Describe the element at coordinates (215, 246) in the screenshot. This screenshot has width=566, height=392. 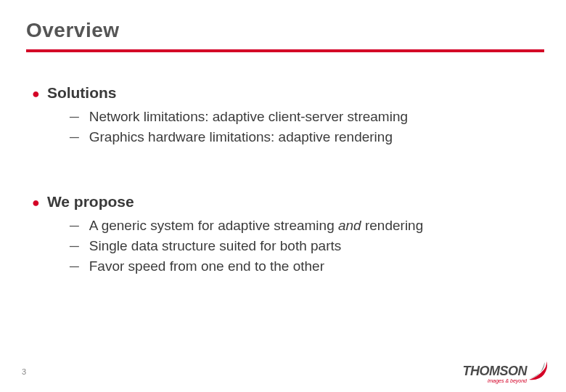
I see `list-item-text: Single data structure suited for both pa…` at that location.